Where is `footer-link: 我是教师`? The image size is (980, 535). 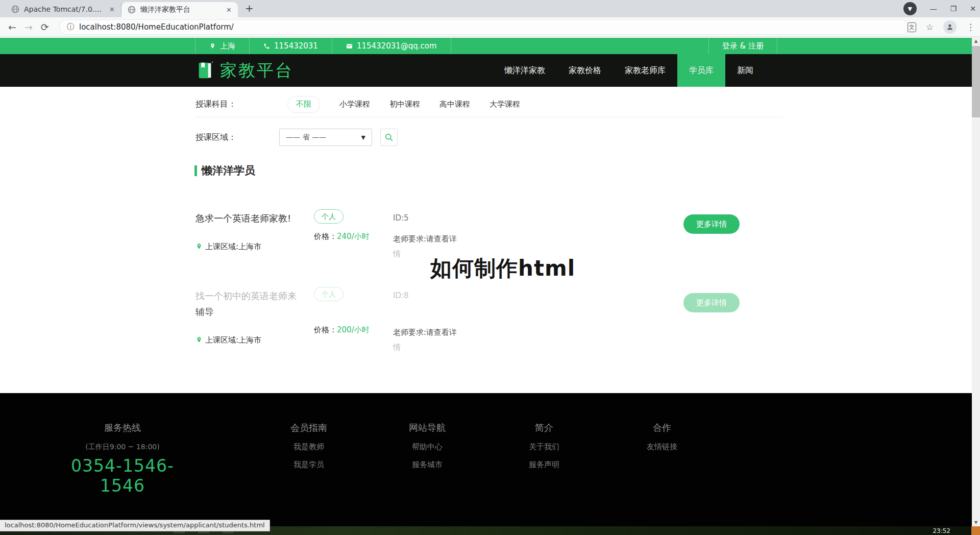 footer-link: 我是教师 is located at coordinates (309, 447).